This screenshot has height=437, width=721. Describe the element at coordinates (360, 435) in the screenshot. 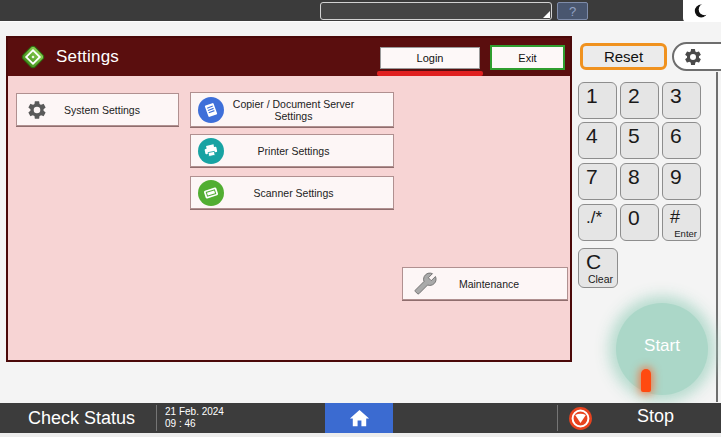

I see `bottom-bezel-strip` at that location.